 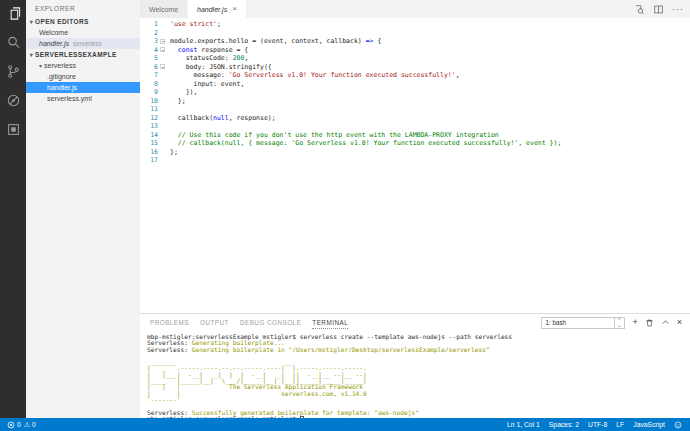 I want to click on status-item-ln-1-col-1: Ln 1, Col 1, so click(x=524, y=424).